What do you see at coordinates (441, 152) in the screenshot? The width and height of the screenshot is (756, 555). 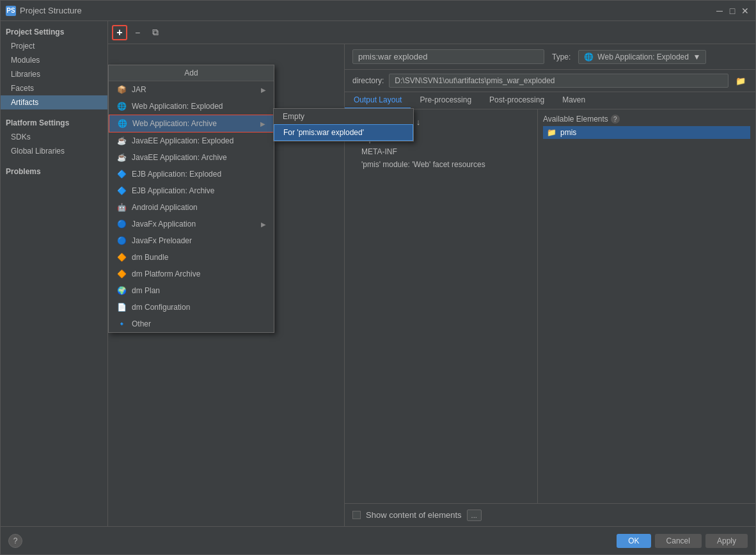 I see `output-item-meta-inf: META-INF` at bounding box center [441, 152].